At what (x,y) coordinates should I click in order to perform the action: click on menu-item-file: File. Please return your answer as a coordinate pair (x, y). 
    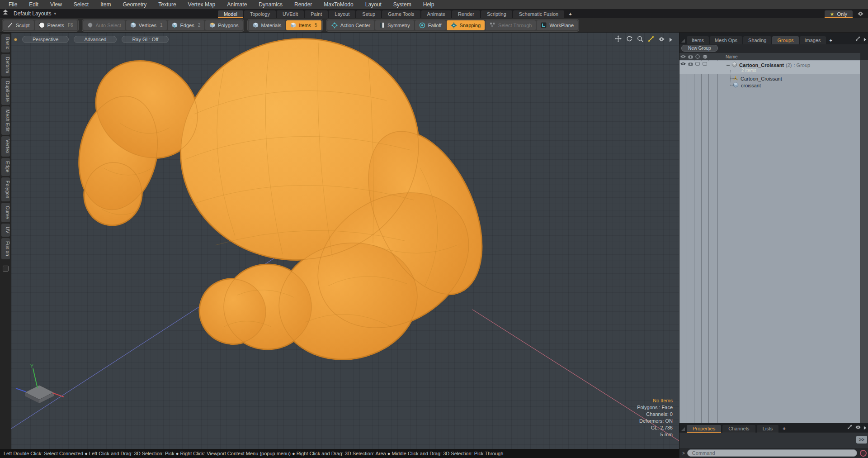
    Looking at the image, I should click on (13, 5).